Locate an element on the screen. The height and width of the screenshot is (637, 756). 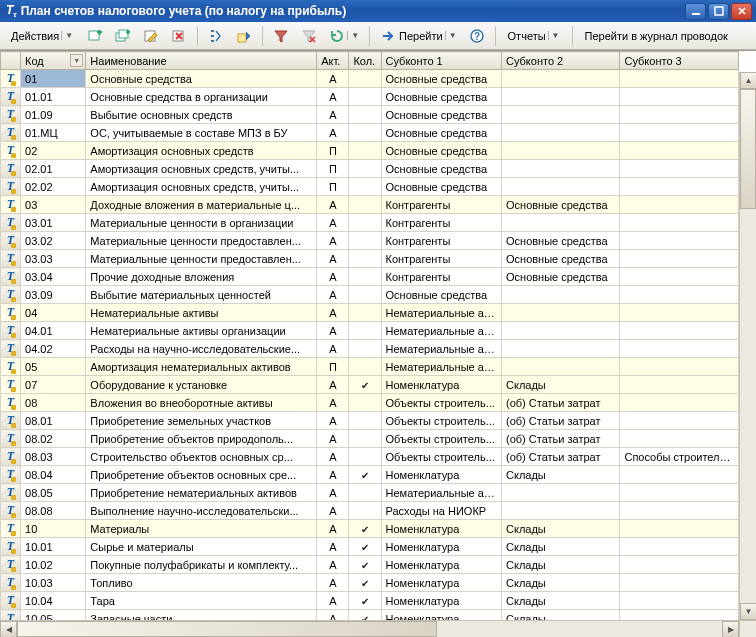
table-row: T01.МЦОС, учитываемые в составе МПЗ в БУ… is located at coordinates (370, 133).